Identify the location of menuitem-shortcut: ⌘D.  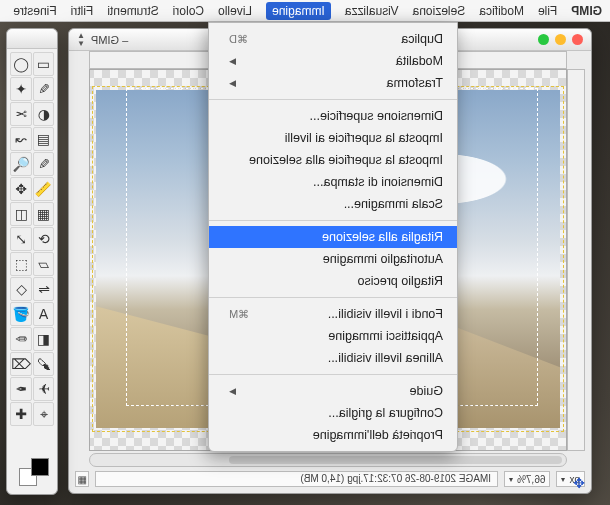
(238, 39).